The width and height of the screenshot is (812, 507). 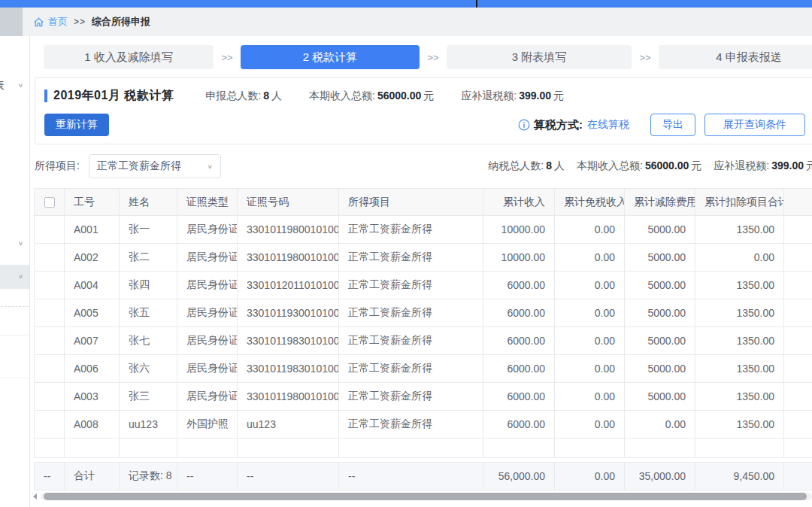 What do you see at coordinates (423, 424) in the screenshot?
I see `table-row: A008uu123外国护照uu123正常工资薪金所得6000.000.000.0…` at bounding box center [423, 424].